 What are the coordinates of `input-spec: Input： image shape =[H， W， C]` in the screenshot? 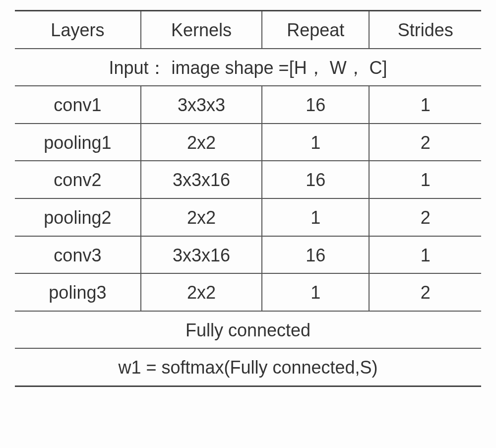 It's located at (248, 67).